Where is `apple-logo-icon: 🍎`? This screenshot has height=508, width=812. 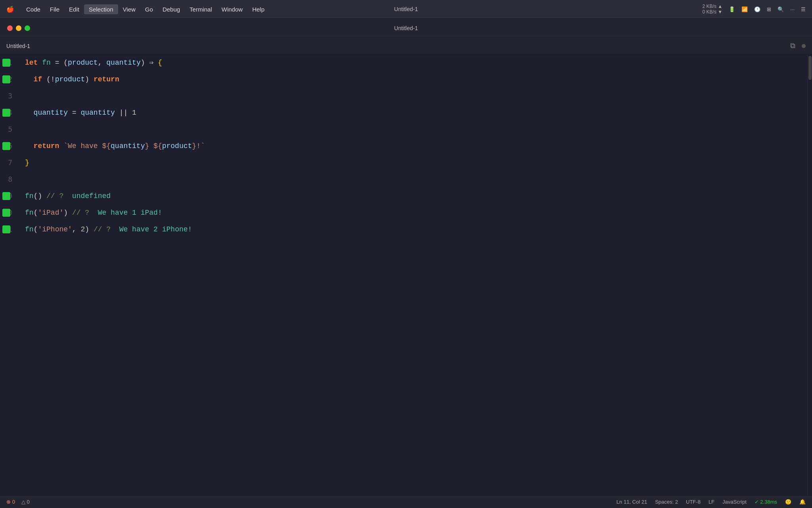
apple-logo-icon: 🍎 is located at coordinates (10, 10).